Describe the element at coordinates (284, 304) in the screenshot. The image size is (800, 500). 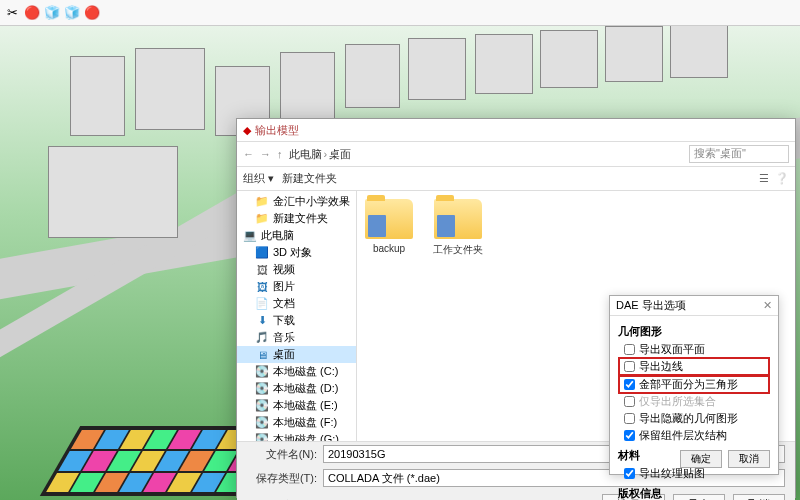
I see `tree-label: 文档` at that location.